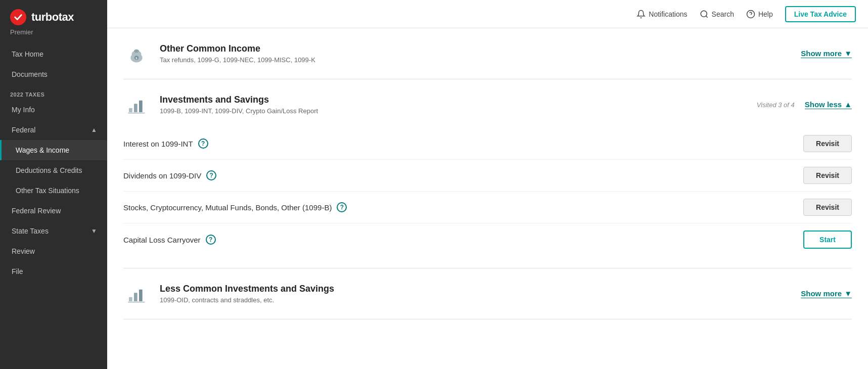 The width and height of the screenshot is (868, 369). What do you see at coordinates (203, 144) in the screenshot?
I see `interest-1099-int-help-icon: ?` at bounding box center [203, 144].